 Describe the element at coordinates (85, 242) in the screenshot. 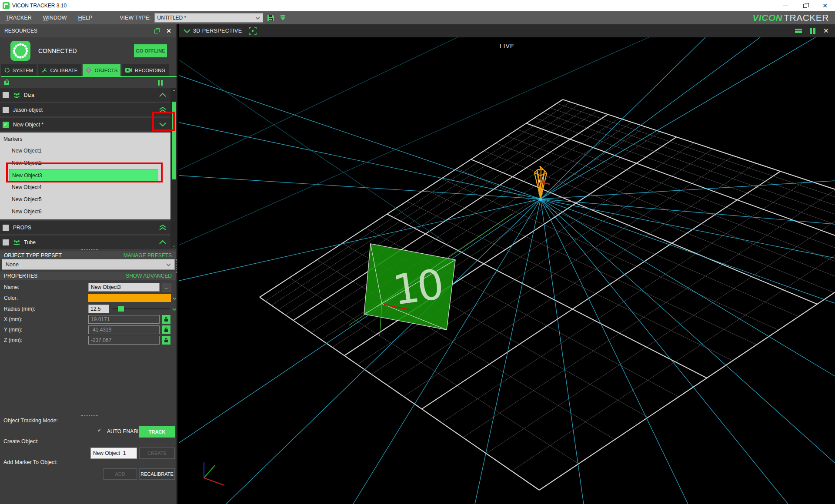

I see `object-row-tube: Tube` at that location.